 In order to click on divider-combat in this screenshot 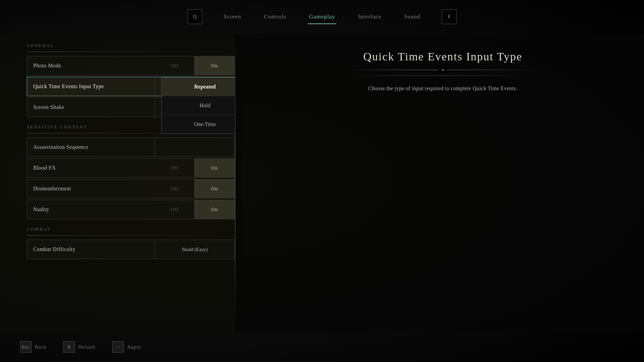, I will do `click(131, 235)`.